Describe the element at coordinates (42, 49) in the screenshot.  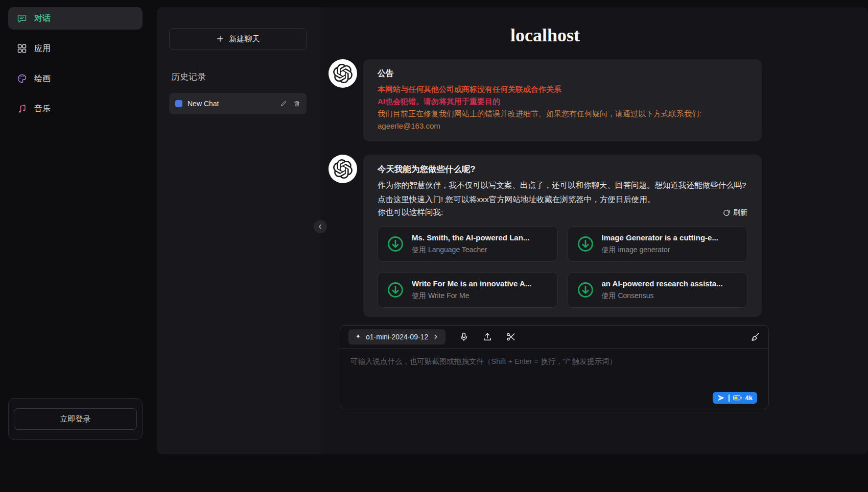
I see `sidebar-item-label: 应用` at that location.